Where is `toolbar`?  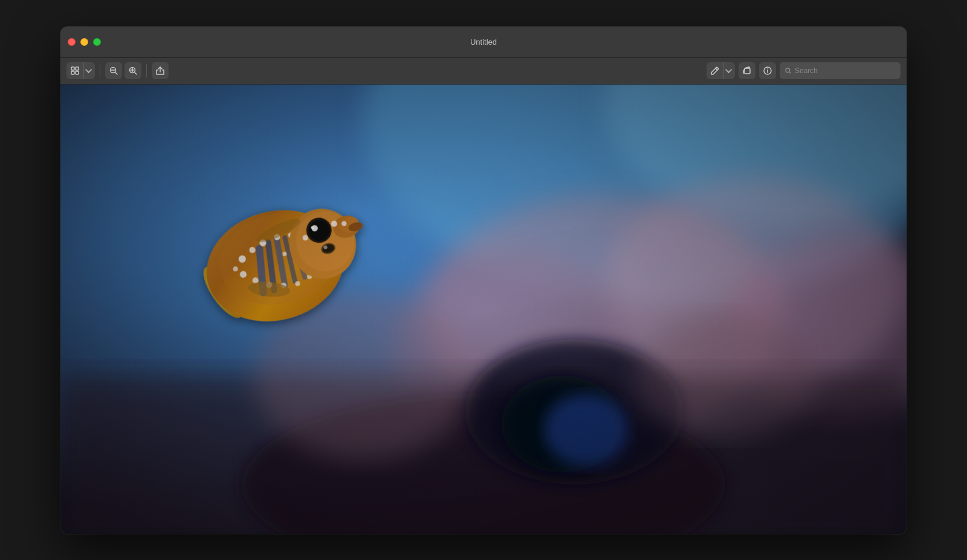
toolbar is located at coordinates (484, 71).